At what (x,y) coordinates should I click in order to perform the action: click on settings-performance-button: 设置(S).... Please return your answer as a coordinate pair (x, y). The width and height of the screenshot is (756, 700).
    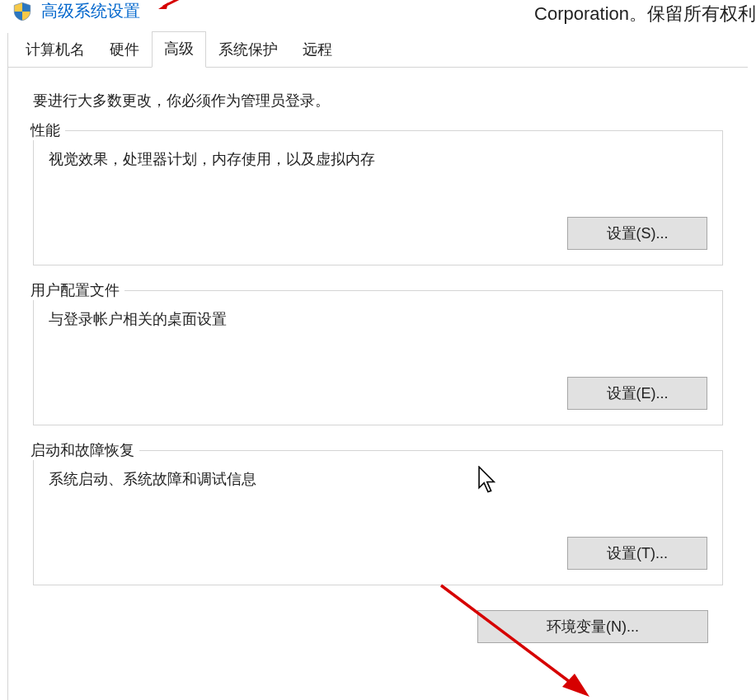
    Looking at the image, I should click on (637, 233).